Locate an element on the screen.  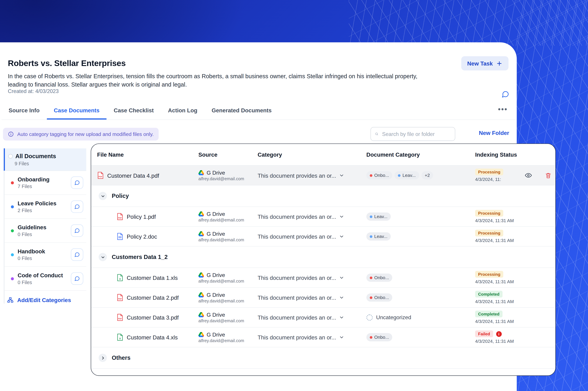
source-email: alfrey.david@email.com is located at coordinates (228, 220).